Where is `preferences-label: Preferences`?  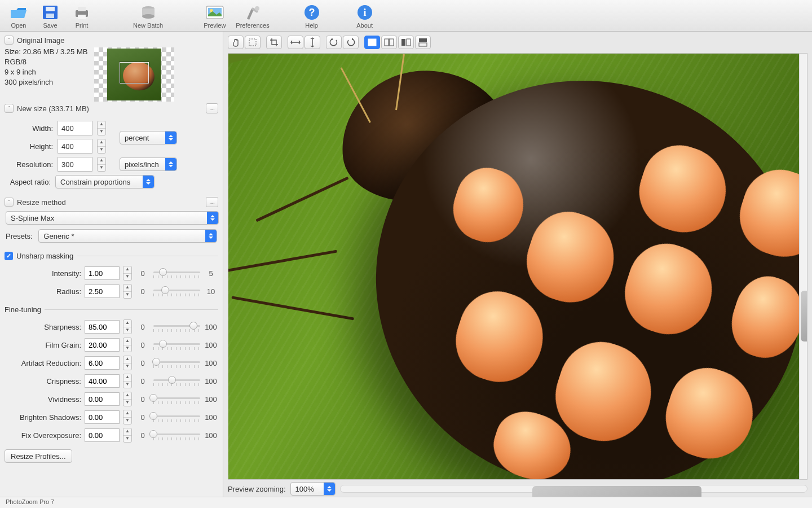 preferences-label: Preferences is located at coordinates (253, 25).